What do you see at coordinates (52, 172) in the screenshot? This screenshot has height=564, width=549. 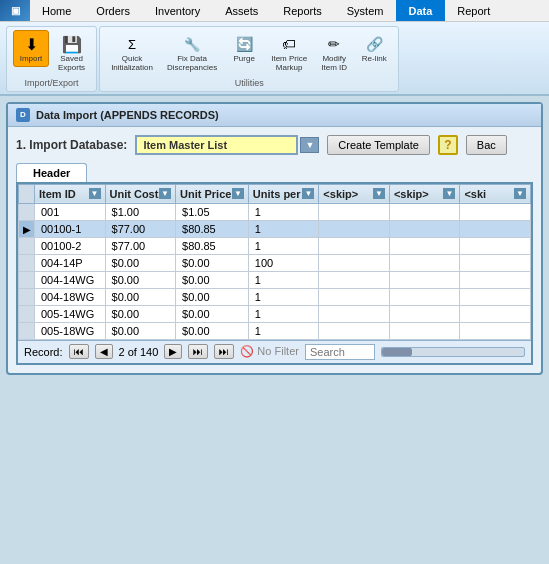 I see `header-tab: Header` at bounding box center [52, 172].